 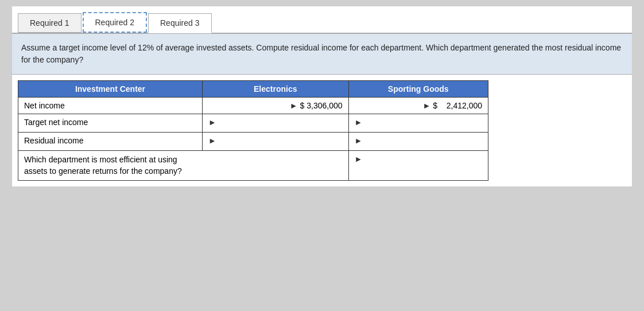 What do you see at coordinates (418, 166) in the screenshot?
I see `which-department-input: ►` at bounding box center [418, 166].